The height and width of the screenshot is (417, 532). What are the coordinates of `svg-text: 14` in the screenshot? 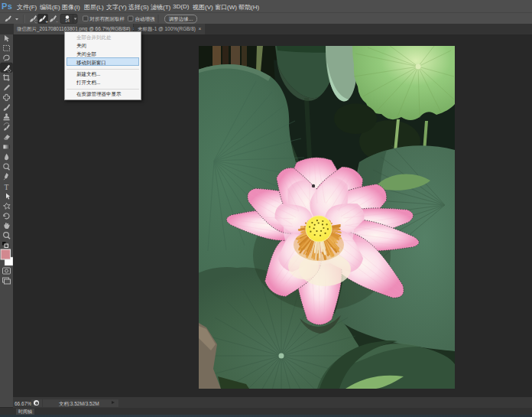 It's located at (67, 21).